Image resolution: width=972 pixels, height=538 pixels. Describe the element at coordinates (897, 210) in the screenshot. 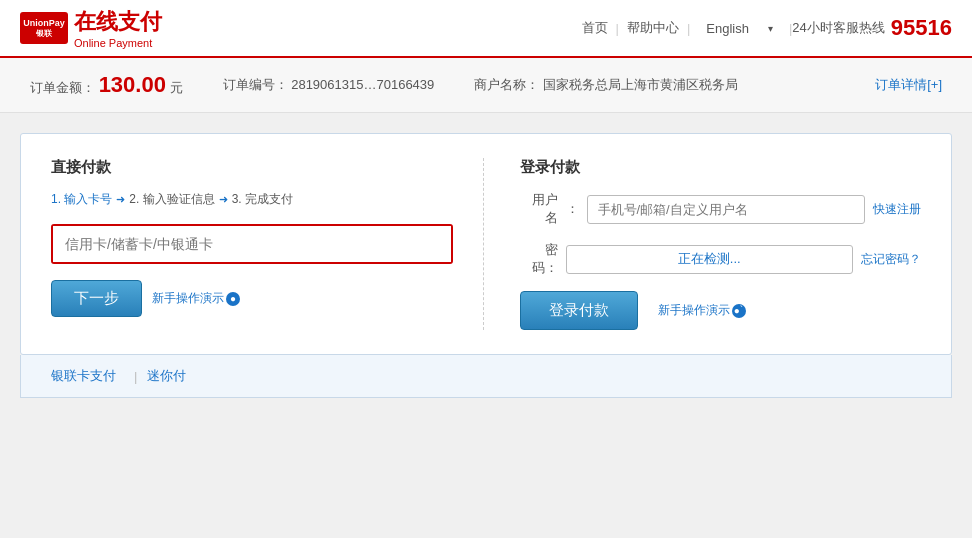

I see `register-link: 快速注册` at that location.